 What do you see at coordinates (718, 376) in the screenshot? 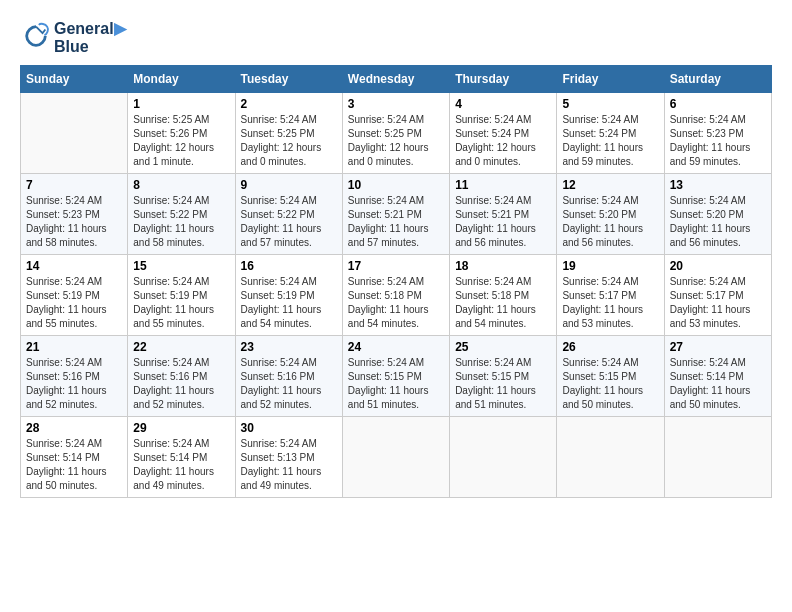
I see `calendar-cell: 27Sunrise: 5:24 AMSunset: 5:14 PMDayligh…` at bounding box center [718, 376].